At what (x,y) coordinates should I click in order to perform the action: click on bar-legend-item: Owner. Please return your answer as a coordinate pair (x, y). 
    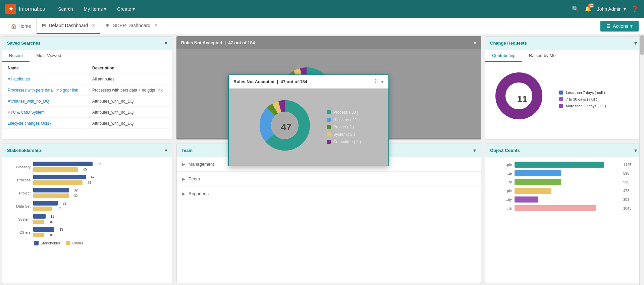
    Looking at the image, I should click on (74, 243).